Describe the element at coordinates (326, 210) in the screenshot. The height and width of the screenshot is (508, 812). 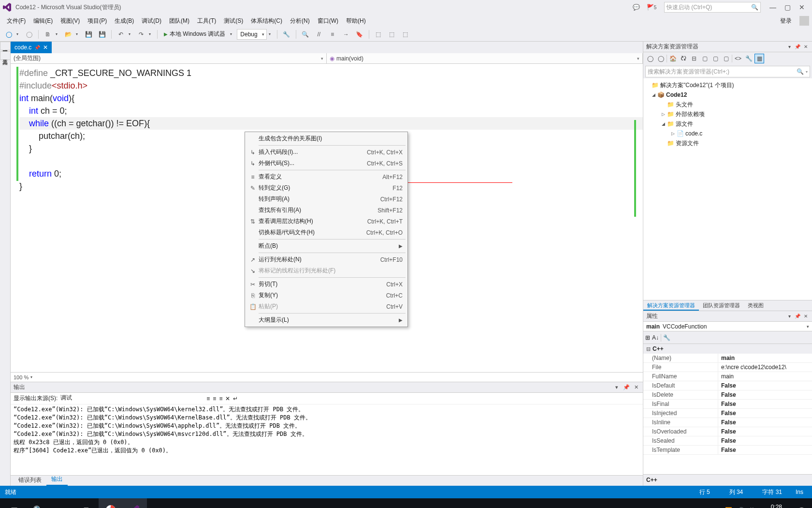
I see `ctx-item: 查找所有引用(A)Shift+F12` at that location.